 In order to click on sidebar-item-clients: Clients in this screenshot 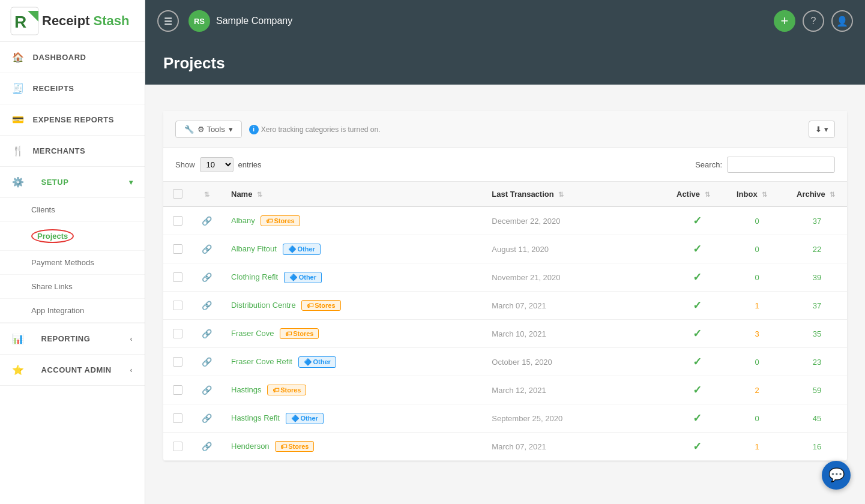, I will do `click(72, 210)`.